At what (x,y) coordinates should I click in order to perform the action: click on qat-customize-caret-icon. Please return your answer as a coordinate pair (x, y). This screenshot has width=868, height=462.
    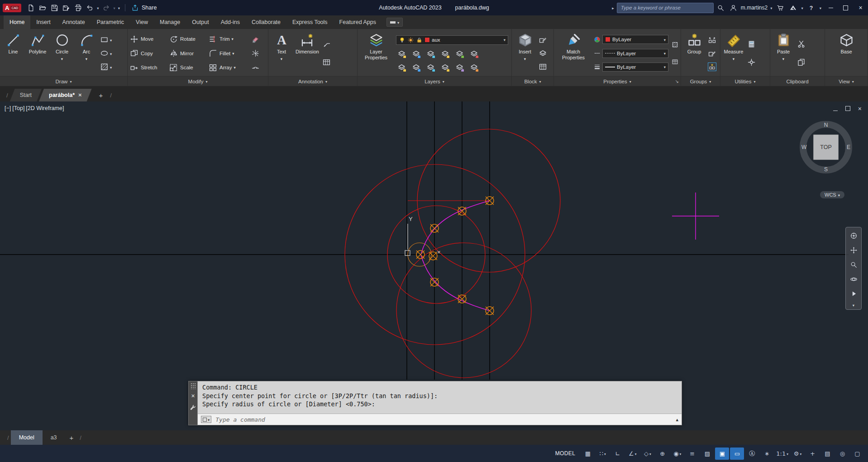
    Looking at the image, I should click on (119, 8).